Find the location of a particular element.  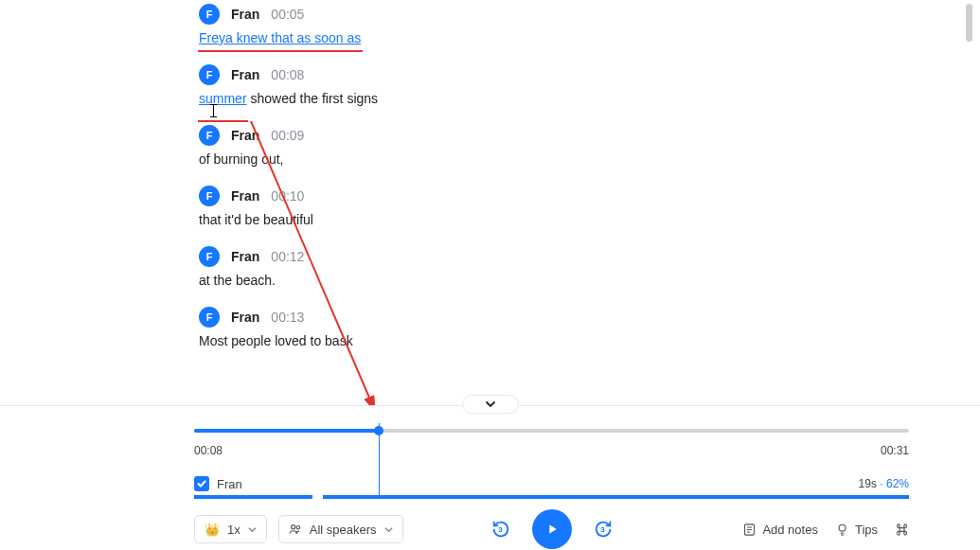

speaker-checkbox is located at coordinates (202, 484).